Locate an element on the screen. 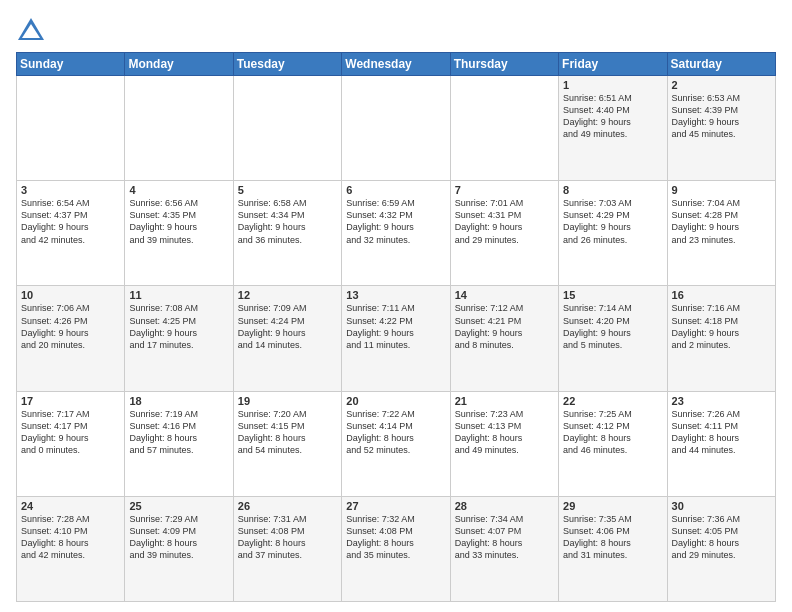 This screenshot has width=792, height=612. calendar-cell-w2d3: 13Sunrise: 7:11 AM Sunset: 4:22 PM Dayli… is located at coordinates (396, 338).